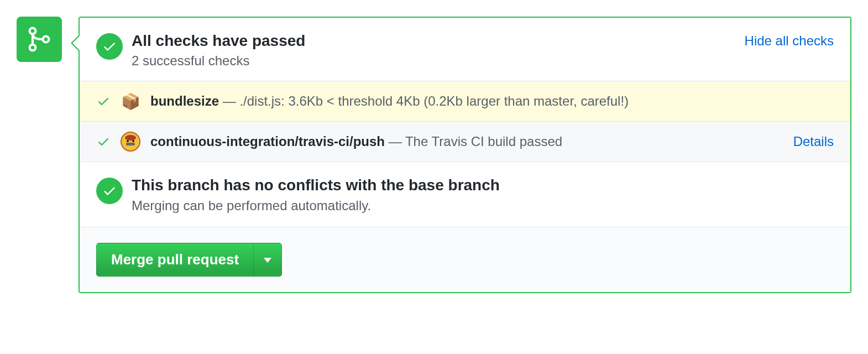 The image size is (868, 354). I want to click on merge-dropdown-button, so click(268, 260).